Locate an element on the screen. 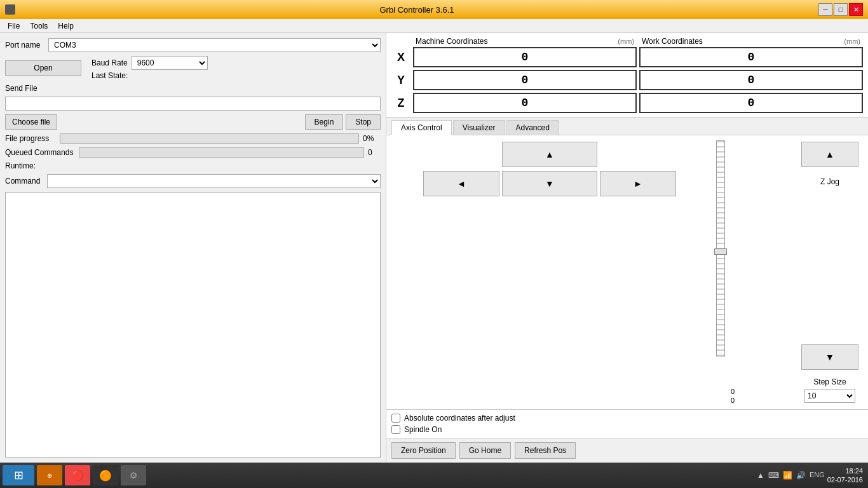 The image size is (868, 488). slider-thumb is located at coordinates (721, 252).